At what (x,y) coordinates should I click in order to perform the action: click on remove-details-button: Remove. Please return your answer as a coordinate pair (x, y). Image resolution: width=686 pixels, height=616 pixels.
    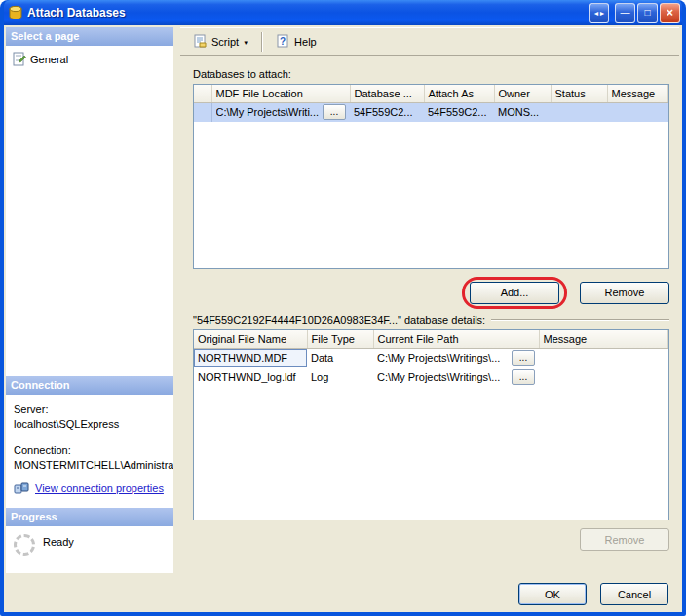
    Looking at the image, I should click on (625, 540).